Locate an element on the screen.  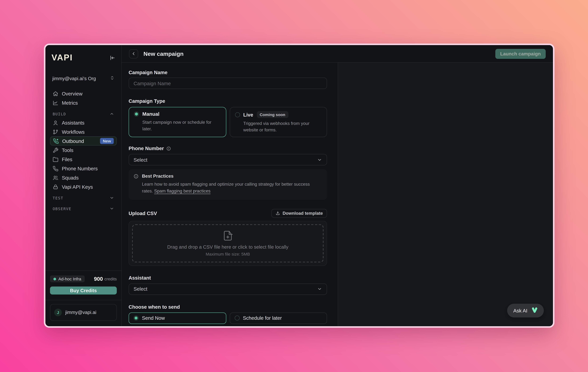
sidebar-item-assistants: Assistants is located at coordinates (84, 123).